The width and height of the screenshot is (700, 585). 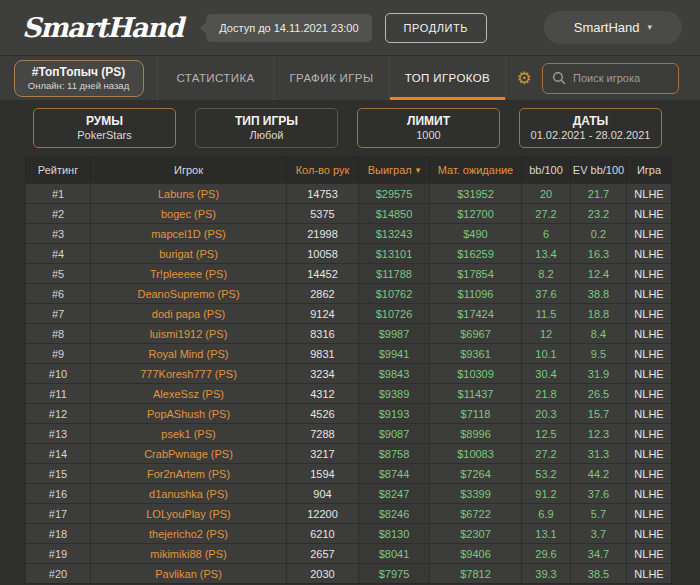 What do you see at coordinates (599, 170) in the screenshot?
I see `column-header-ev_bb100: EV bb/100` at bounding box center [599, 170].